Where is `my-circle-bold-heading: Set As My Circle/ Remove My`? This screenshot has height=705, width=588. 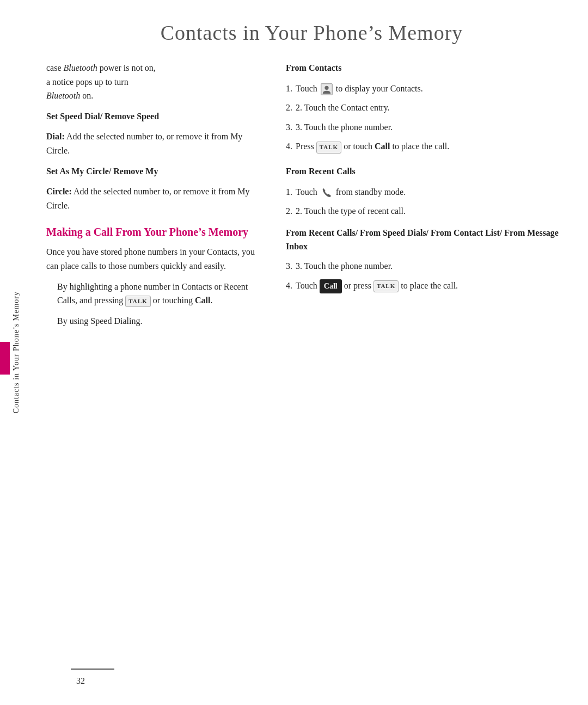
my-circle-bold-heading: Set As My Circle/ Remove My is located at coordinates (102, 171).